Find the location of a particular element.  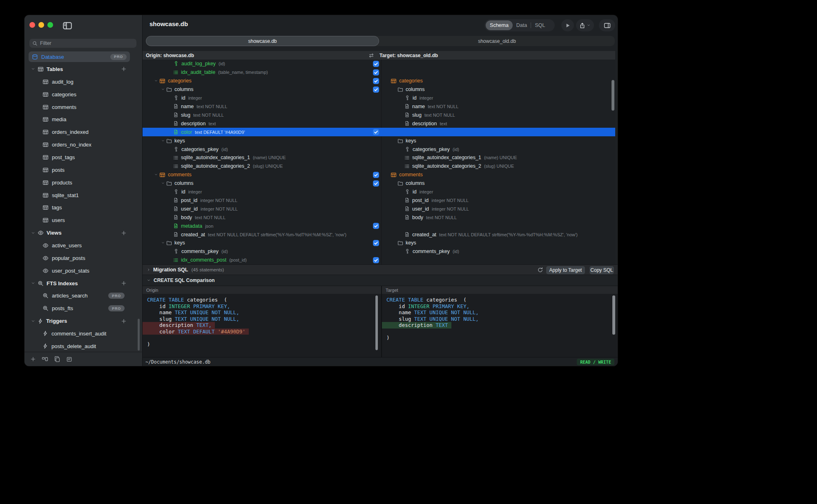

tab-showcase-old-db: showcase_old.db is located at coordinates (497, 41).